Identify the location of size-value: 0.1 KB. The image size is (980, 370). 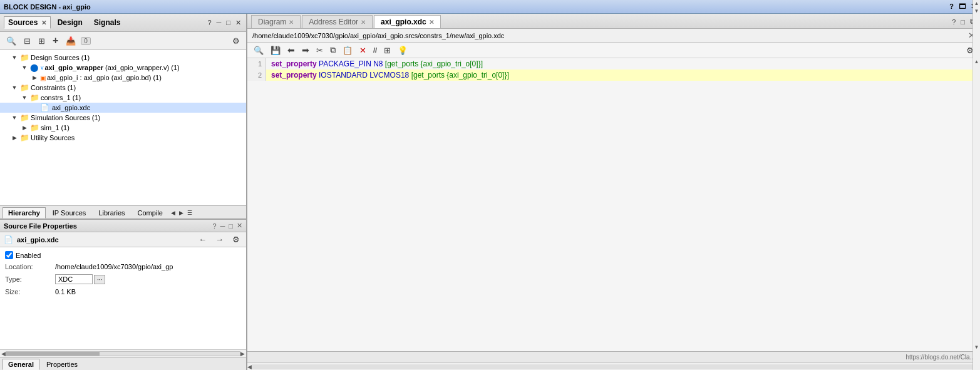
(65, 292).